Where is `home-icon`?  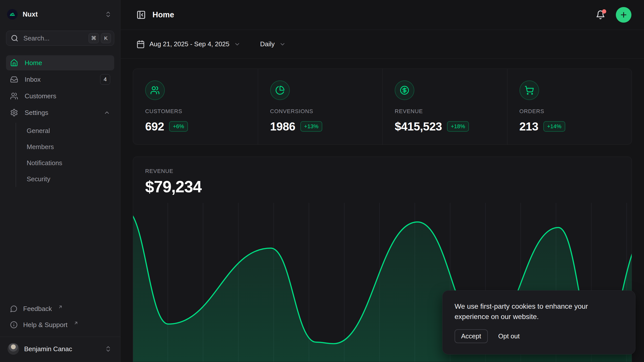 home-icon is located at coordinates (14, 63).